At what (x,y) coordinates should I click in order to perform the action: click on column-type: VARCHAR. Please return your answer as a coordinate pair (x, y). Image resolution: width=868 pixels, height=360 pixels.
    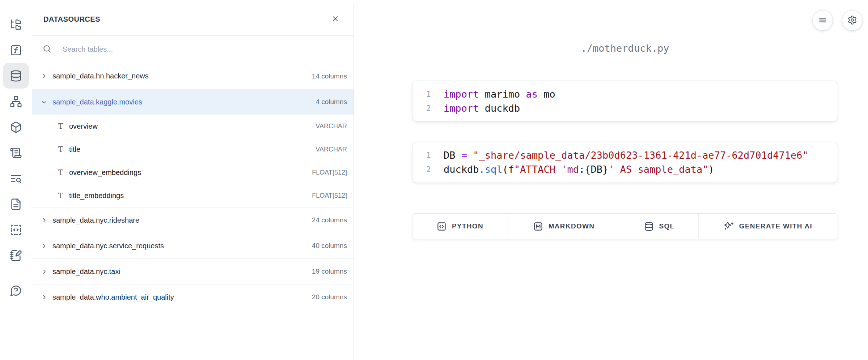
    Looking at the image, I should click on (331, 150).